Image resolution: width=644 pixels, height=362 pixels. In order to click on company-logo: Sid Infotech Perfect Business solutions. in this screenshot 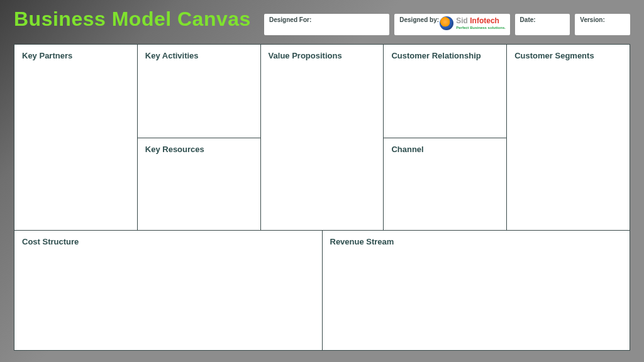, I will do `click(473, 23)`.